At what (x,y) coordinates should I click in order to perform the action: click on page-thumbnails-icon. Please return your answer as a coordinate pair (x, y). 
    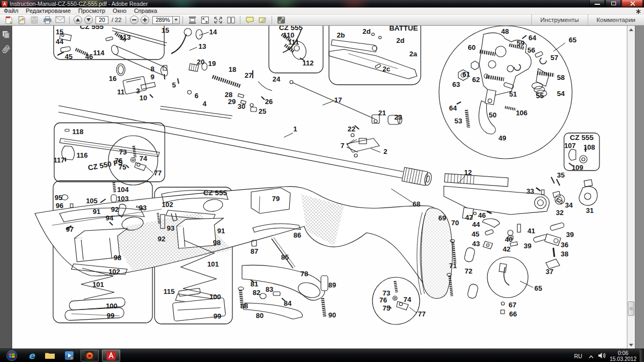
    Looking at the image, I should click on (6, 35).